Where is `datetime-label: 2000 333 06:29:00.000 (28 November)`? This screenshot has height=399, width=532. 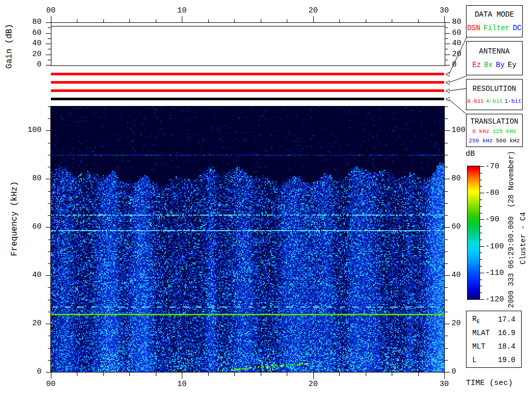 datetime-label: 2000 333 06:29:00.000 (28 November) is located at coordinates (511, 230).